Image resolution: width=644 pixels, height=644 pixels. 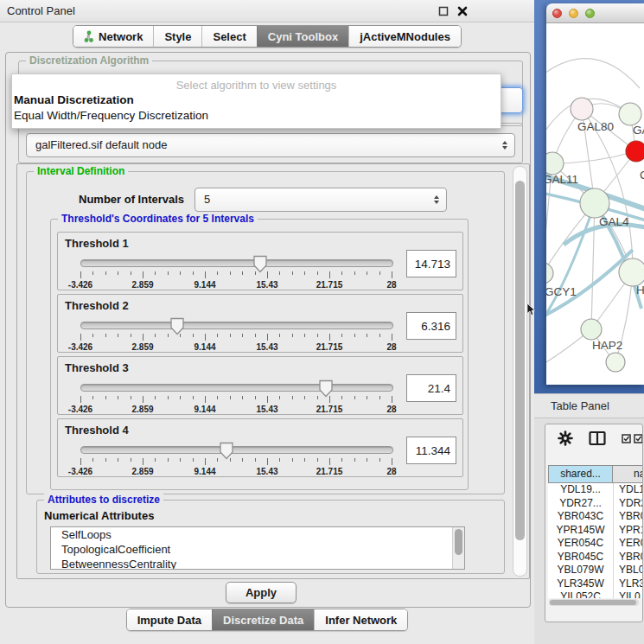 I want to click on attribute-list-item: SelfLoops, so click(x=258, y=534).